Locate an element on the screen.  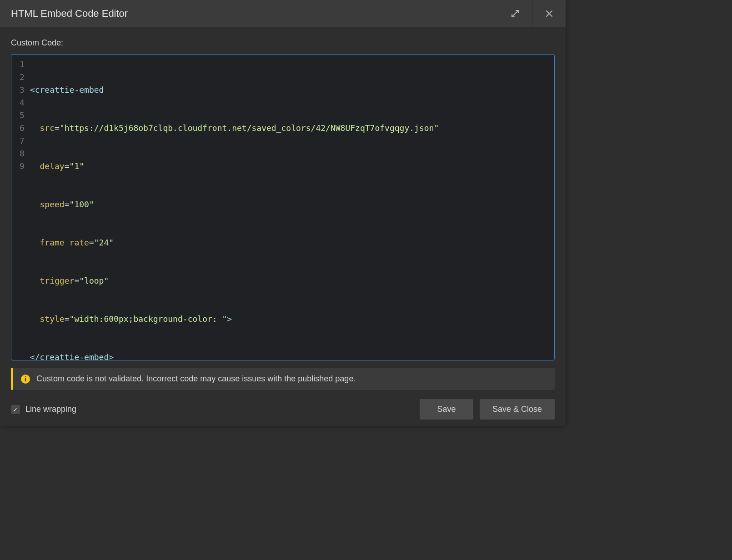
line-number: 6 is located at coordinates (22, 128).